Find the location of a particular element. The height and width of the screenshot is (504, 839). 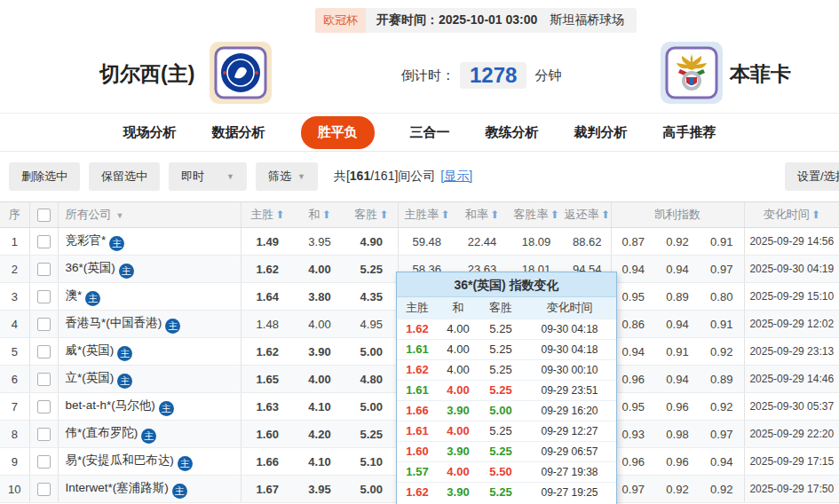

away-odds-cell: 4.80 is located at coordinates (371, 380).